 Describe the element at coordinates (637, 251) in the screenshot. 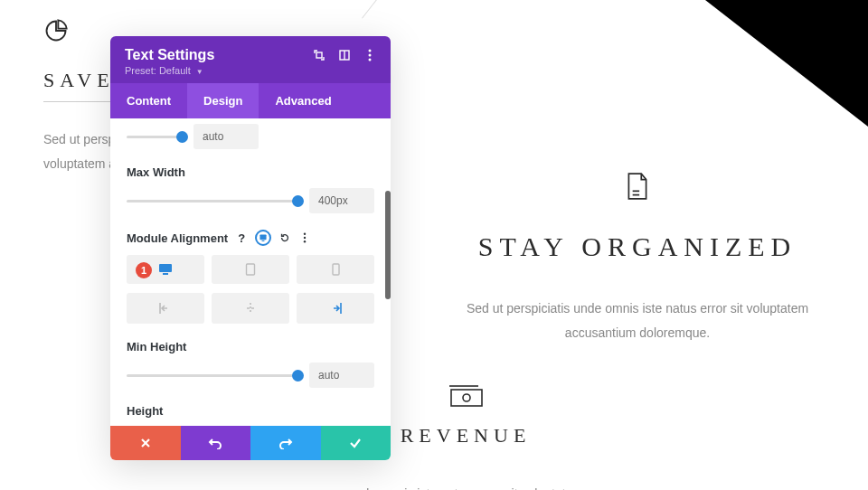

I see `right-heading: STAY ORGANIZED` at that location.